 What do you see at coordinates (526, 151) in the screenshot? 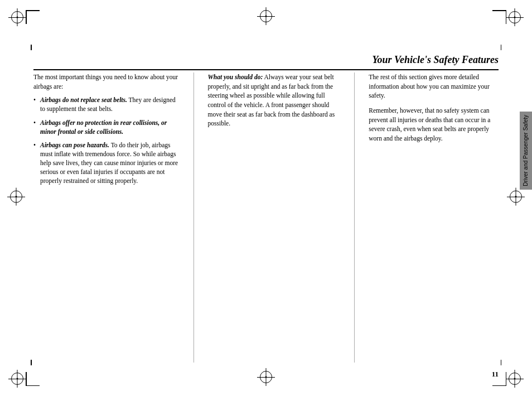
I see `sidebar-tab: Driver and Passenger Safety` at bounding box center [526, 151].